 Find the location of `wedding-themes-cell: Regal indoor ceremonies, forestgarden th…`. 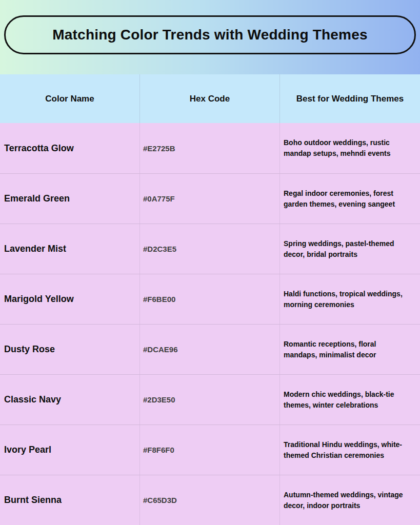

wedding-themes-cell: Regal indoor ceremonies, forestgarden th… is located at coordinates (350, 199).